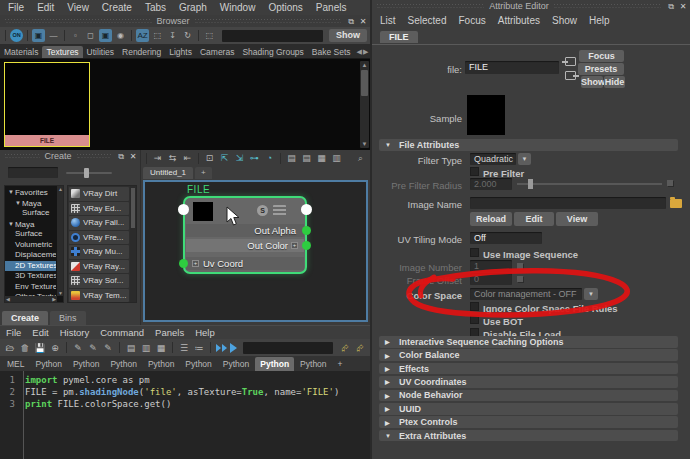 The width and height of the screenshot is (690, 459). What do you see at coordinates (54, 36) in the screenshot?
I see `list-view-icon: —` at bounding box center [54, 36].